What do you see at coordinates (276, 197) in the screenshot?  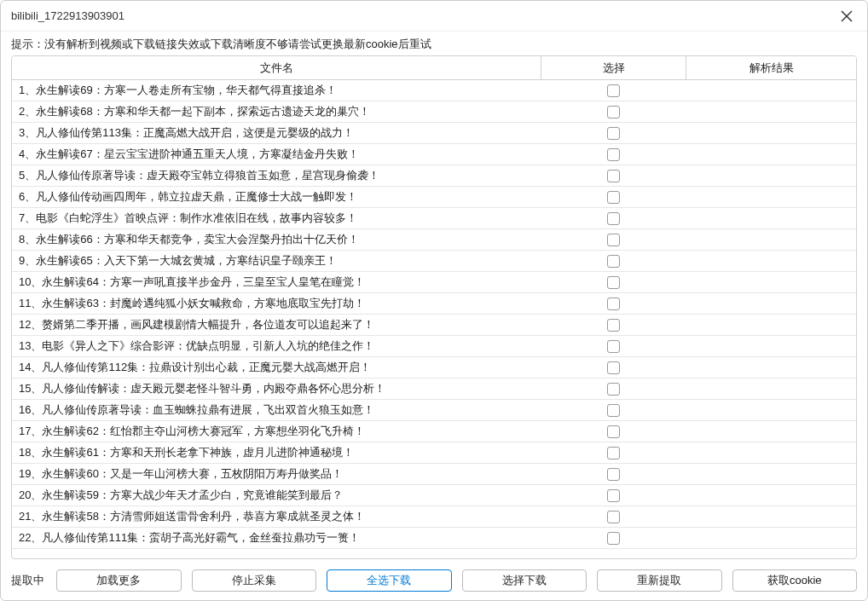 I see `cell-filename: 6、凡人修仙传动画四周年，韩立拉虚天鼎，正魔修士大战一触即发！` at bounding box center [276, 197].